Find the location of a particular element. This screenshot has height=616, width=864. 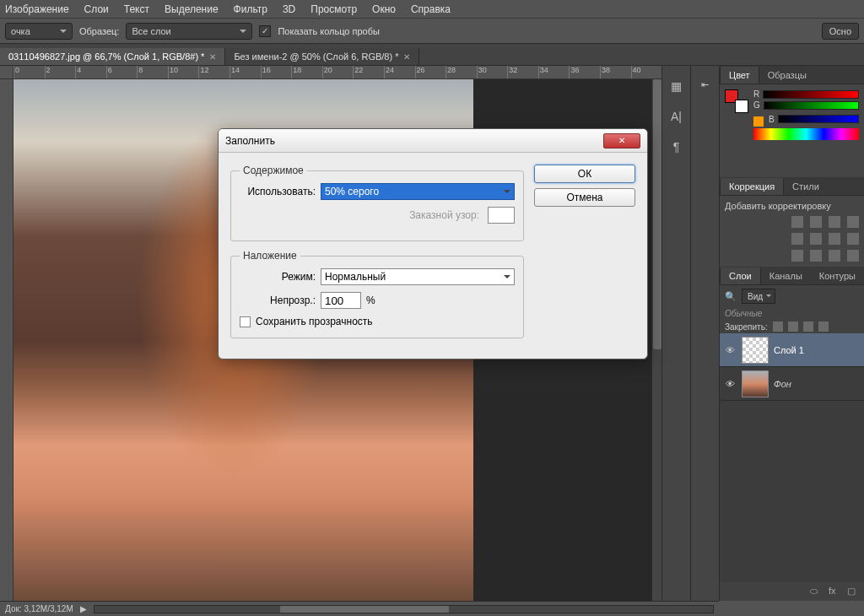

horizontal-ruler: 0246810121416182022242628303234363840 is located at coordinates (338, 73).